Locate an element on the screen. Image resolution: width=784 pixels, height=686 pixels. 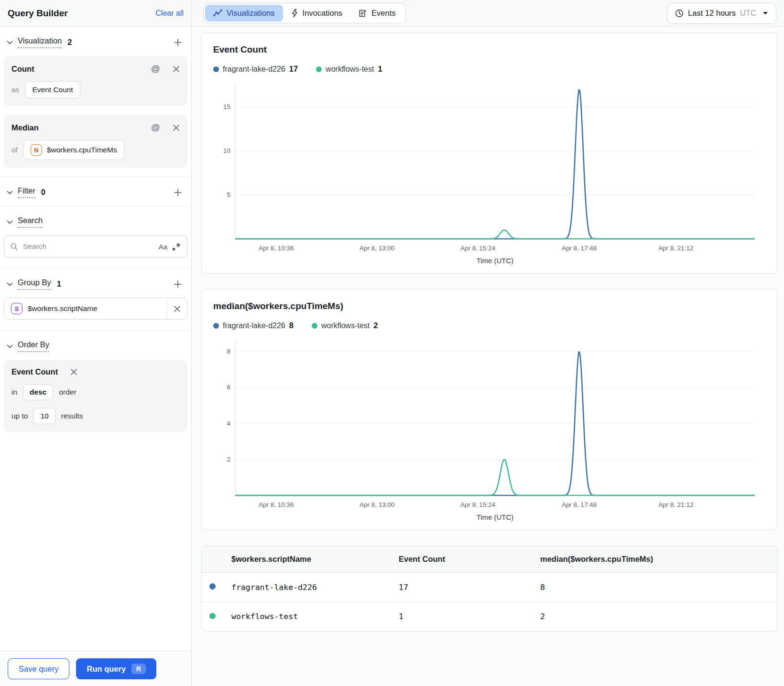
svg-text: 4 is located at coordinates (229, 423).